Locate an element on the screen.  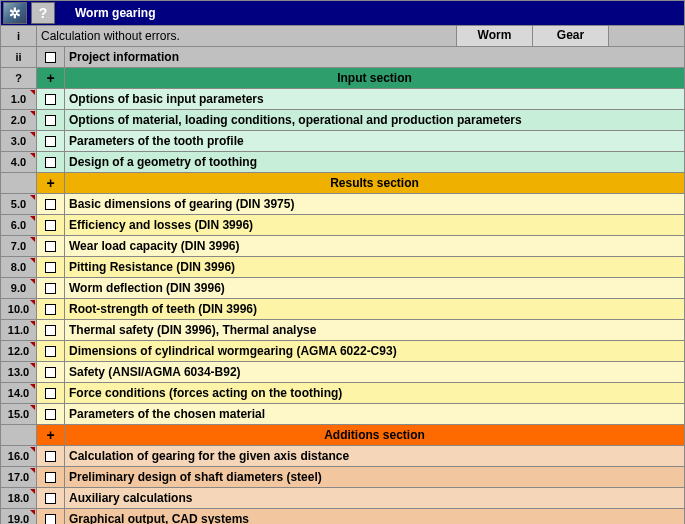
row-number: 4.0 is located at coordinates (19, 162).